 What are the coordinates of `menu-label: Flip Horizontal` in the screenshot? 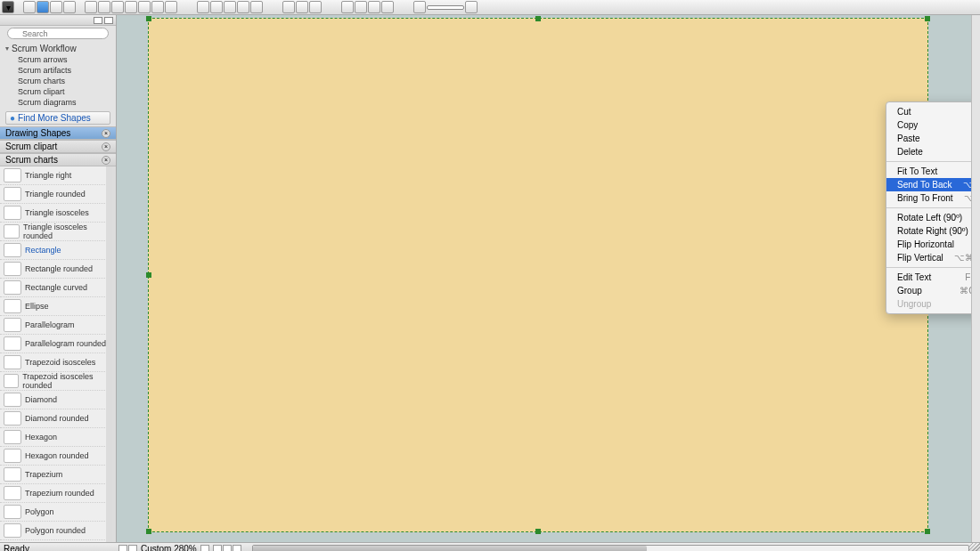 It's located at (926, 244).